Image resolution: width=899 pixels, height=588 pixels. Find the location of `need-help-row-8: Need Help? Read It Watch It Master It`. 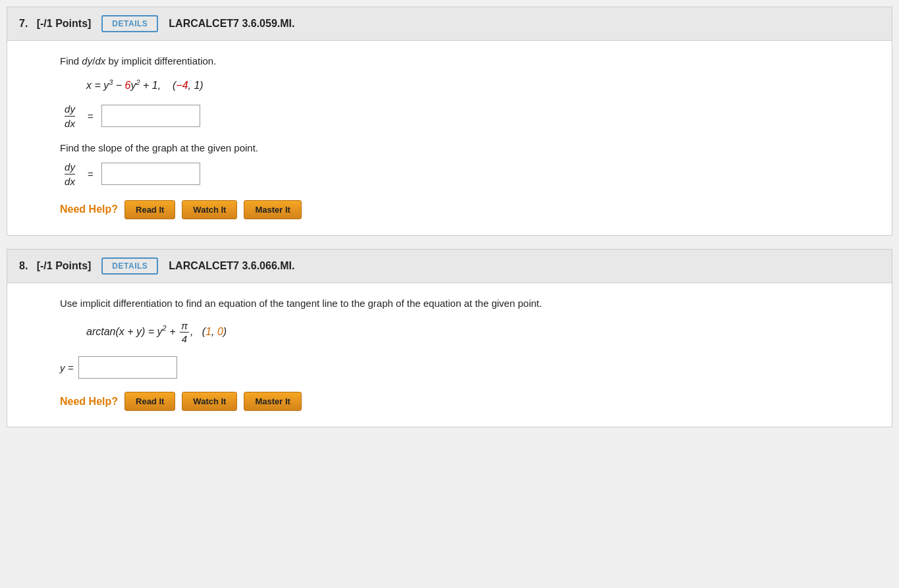

need-help-row-8: Need Help? Read It Watch It Master It is located at coordinates (456, 402).